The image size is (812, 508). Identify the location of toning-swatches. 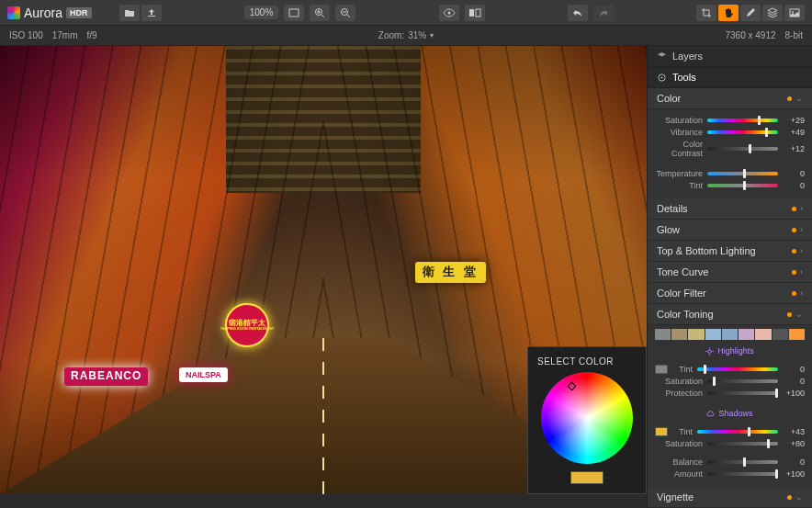
(729, 334).